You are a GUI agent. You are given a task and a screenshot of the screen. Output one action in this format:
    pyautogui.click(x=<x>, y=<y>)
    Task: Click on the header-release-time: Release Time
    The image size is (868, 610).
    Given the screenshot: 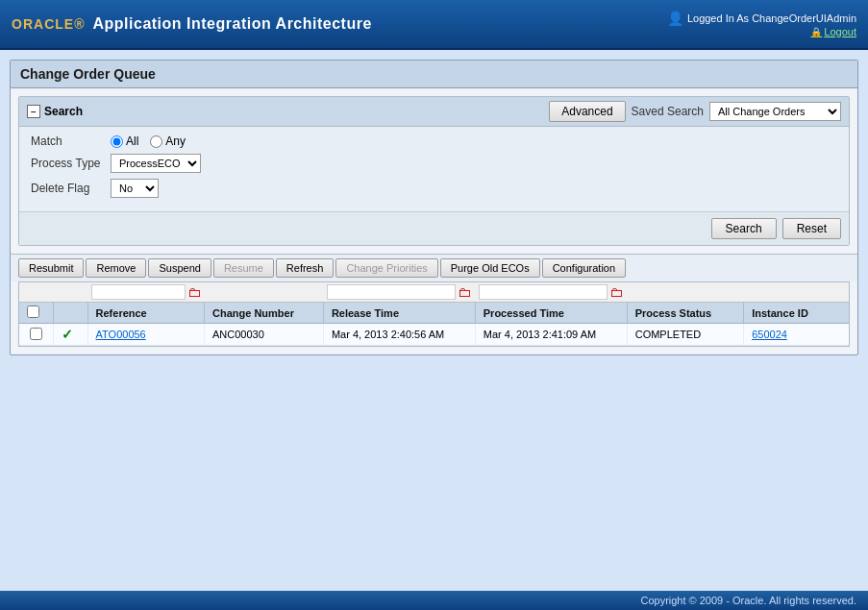 What is the action you would take?
    pyautogui.click(x=399, y=313)
    